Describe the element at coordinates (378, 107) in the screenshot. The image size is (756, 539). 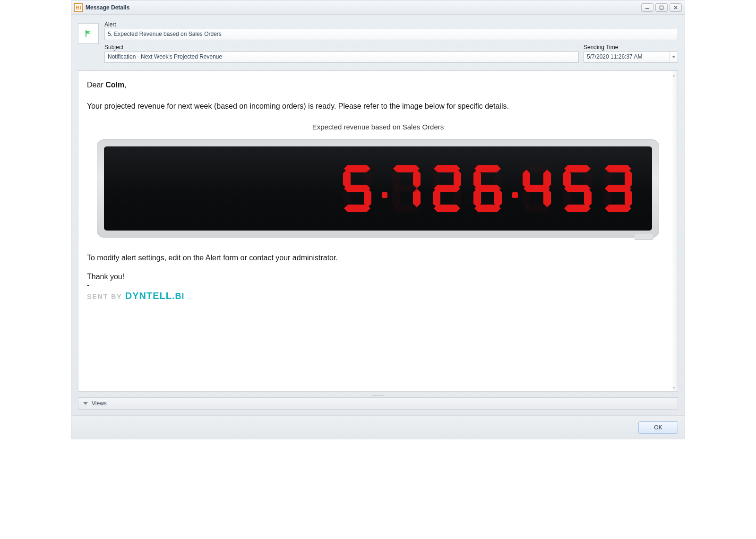
I see `intro-text: Your projected revenue for next week (ba…` at that location.